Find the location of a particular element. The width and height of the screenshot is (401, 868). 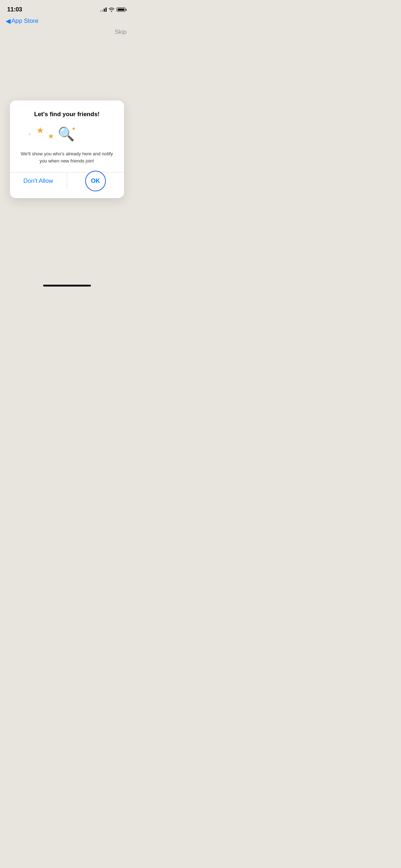

dialog-actions: Don't Allow OK is located at coordinates (67, 181).